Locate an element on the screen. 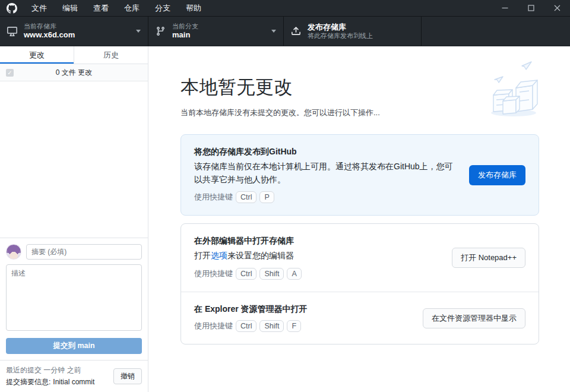  options-link: 选项 is located at coordinates (219, 255).